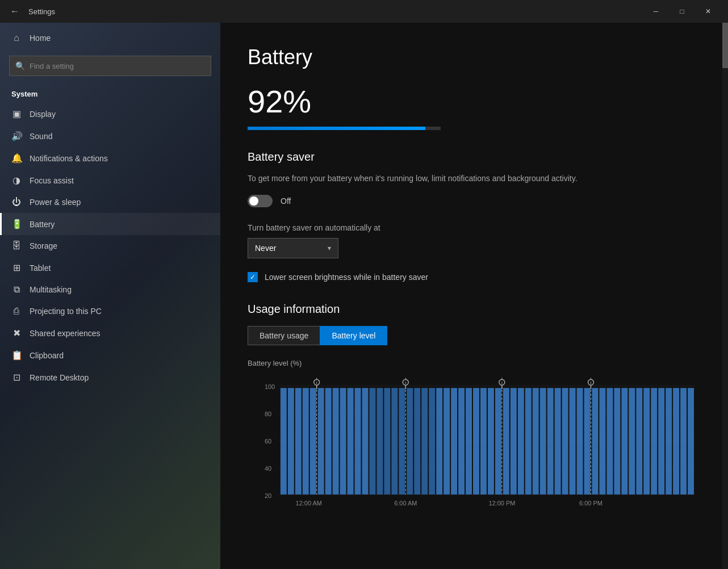 This screenshot has height=569, width=728. What do you see at coordinates (110, 290) in the screenshot?
I see `sidebar-item-multitasking: ⧉ Multitasking` at bounding box center [110, 290].